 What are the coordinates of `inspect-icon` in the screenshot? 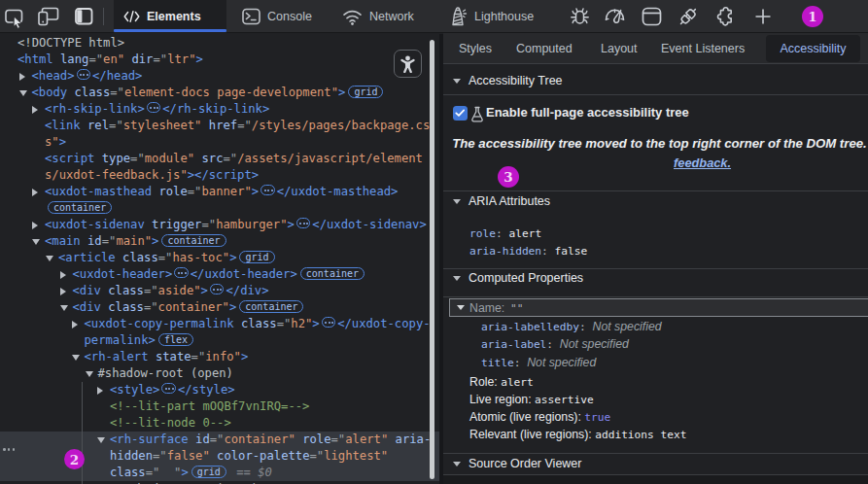 It's located at (16, 17).